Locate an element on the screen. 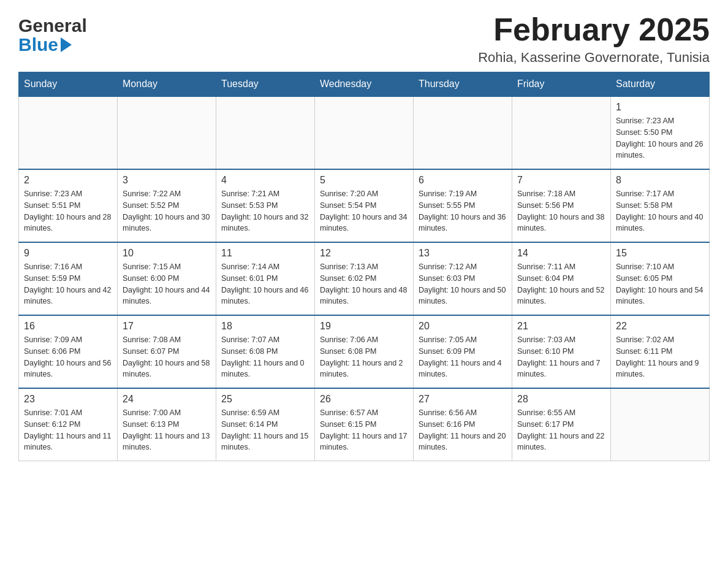  day-of-week-header: Wednesday is located at coordinates (364, 85).